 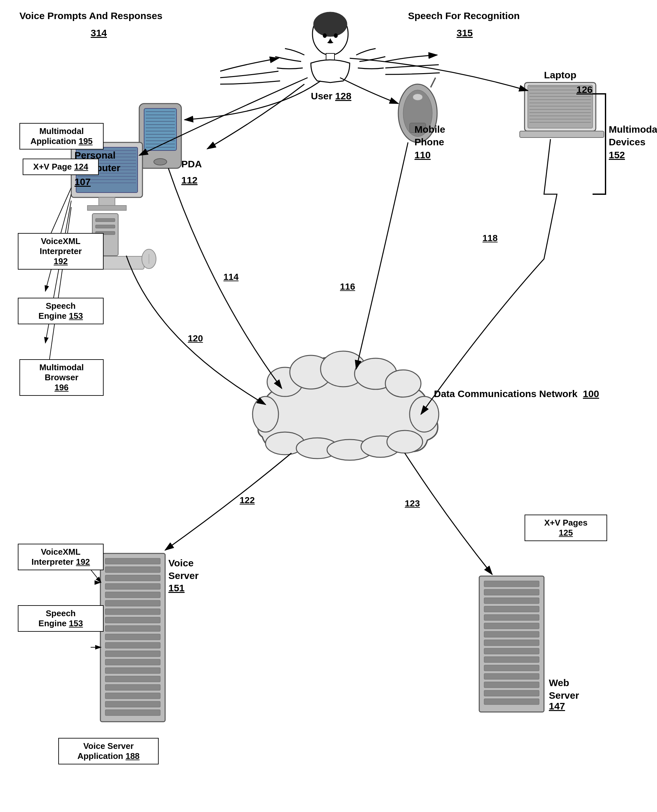 What do you see at coordinates (331, 96) in the screenshot?
I see `user-label: User 128` at bounding box center [331, 96].